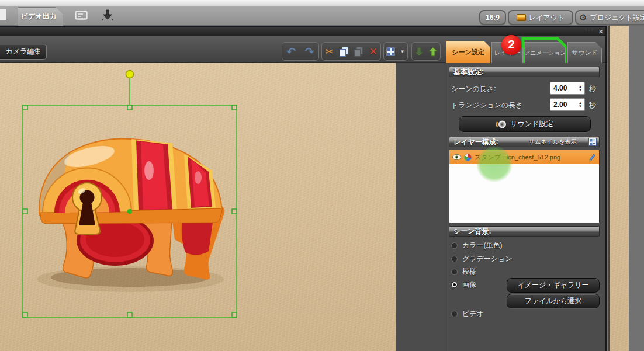 The image size is (644, 351). I want to click on edit-group: ✂ ✕, so click(351, 51).